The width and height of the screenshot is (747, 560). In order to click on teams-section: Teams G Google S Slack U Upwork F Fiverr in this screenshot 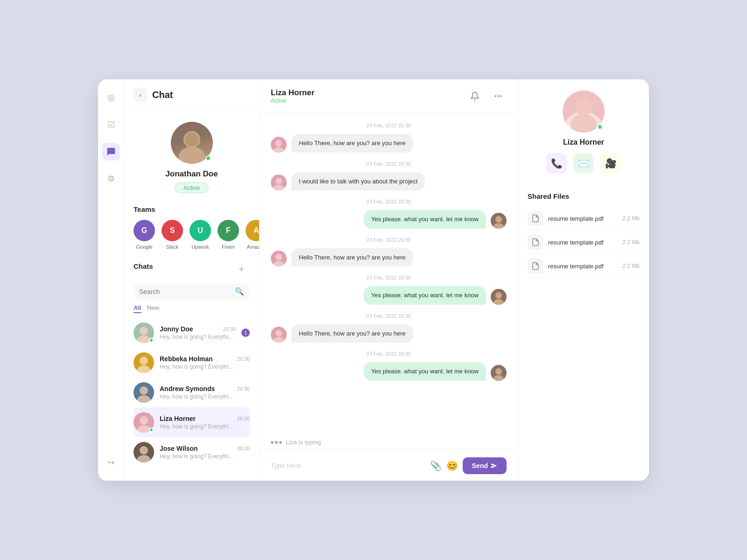, I will do `click(191, 229)`.